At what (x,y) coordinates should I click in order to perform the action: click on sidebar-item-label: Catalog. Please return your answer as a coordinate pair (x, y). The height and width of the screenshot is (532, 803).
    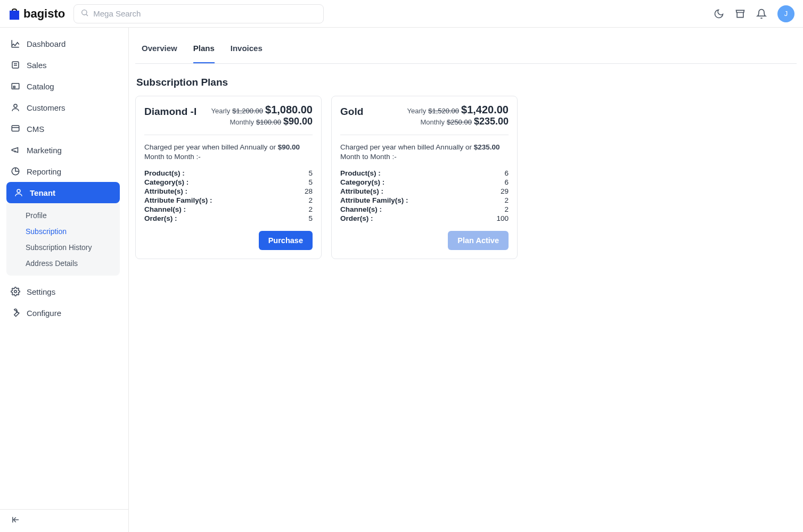
    Looking at the image, I should click on (40, 86).